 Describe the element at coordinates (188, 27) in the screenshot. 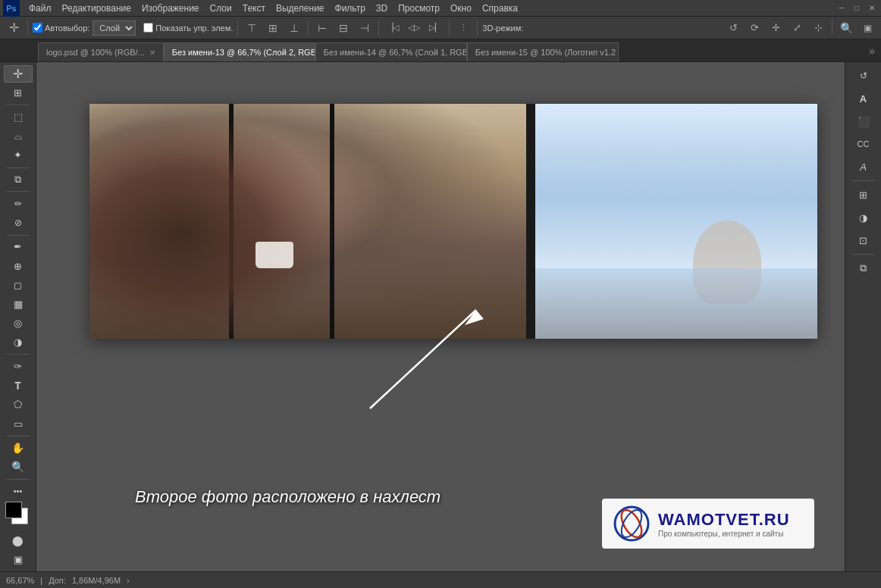

I see `show-transform-checkbox-group: Показать упр. элем.` at that location.